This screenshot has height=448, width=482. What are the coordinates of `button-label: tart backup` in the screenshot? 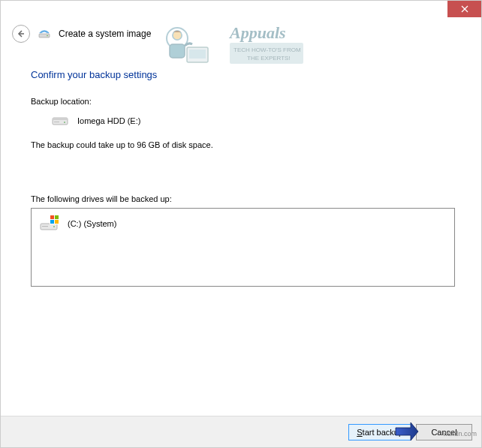 It's located at (383, 432).